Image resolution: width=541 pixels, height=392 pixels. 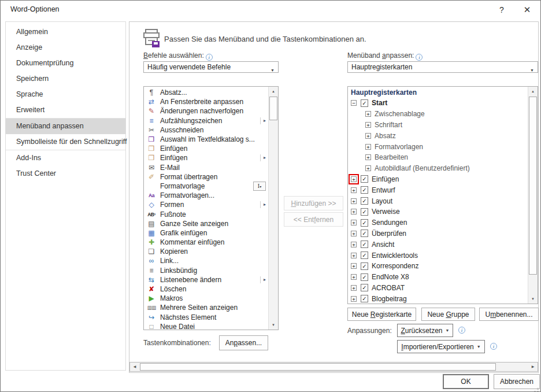 What do you see at coordinates (466, 382) in the screenshot?
I see `ok-button: OK` at bounding box center [466, 382].